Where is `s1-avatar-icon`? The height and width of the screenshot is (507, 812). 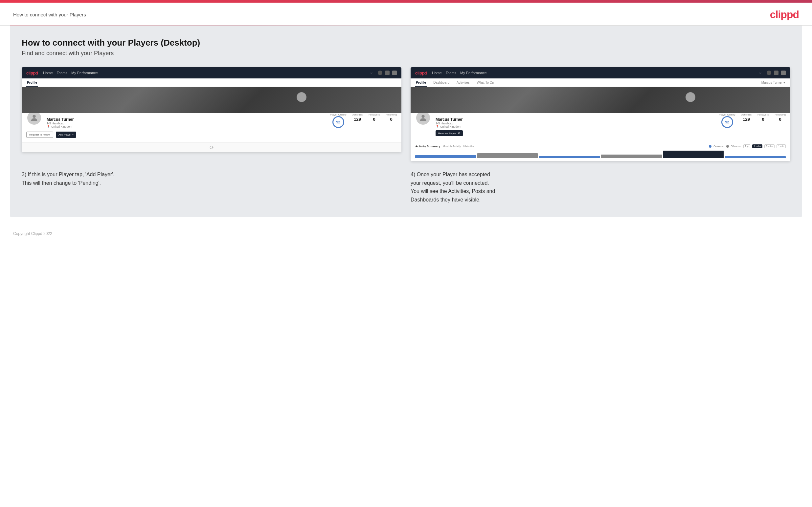 s1-avatar-icon is located at coordinates (34, 118).